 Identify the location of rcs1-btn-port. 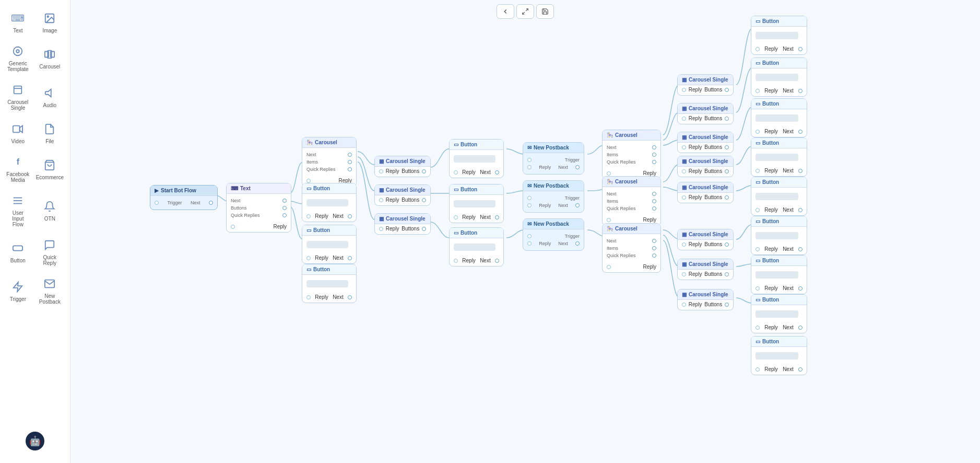
(727, 90).